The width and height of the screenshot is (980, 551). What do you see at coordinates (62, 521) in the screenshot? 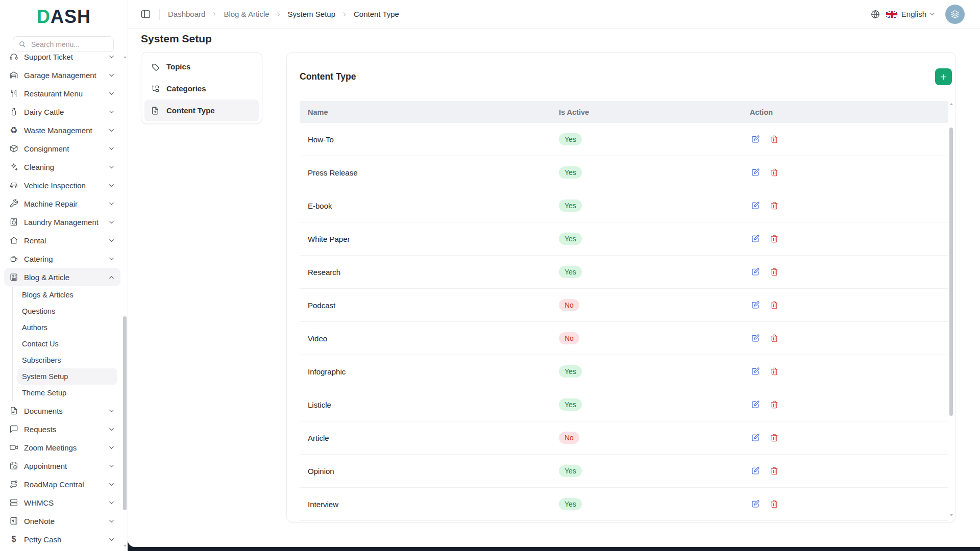
I see `sidebar-item-onenote: OneNote` at bounding box center [62, 521].